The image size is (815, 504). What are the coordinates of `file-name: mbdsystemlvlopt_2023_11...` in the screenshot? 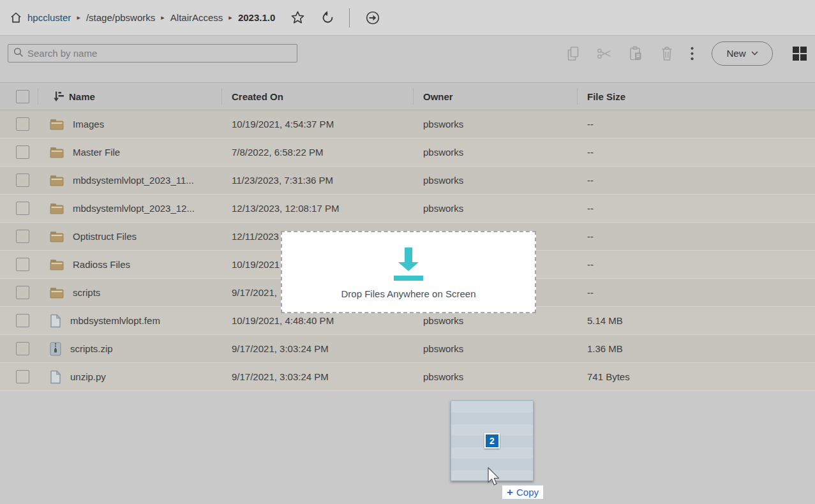 It's located at (133, 180).